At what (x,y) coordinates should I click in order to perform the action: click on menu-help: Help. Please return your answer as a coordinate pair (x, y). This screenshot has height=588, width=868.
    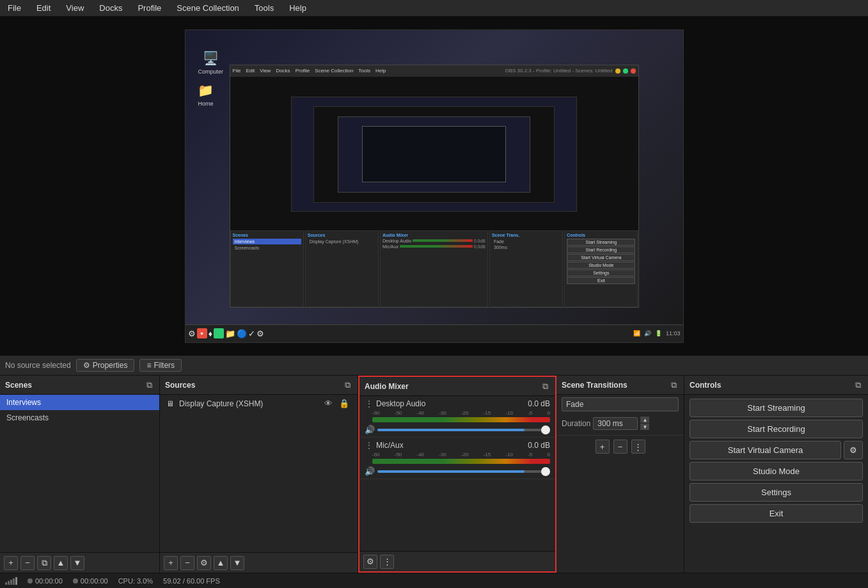
    Looking at the image, I should click on (298, 8).